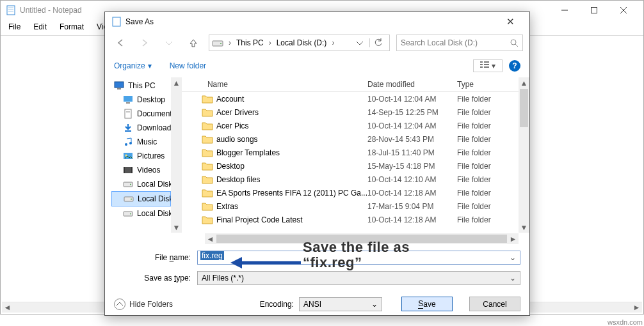 Image resolution: width=644 pixels, height=326 pixels. I want to click on tree-item: Documents, so click(141, 114).